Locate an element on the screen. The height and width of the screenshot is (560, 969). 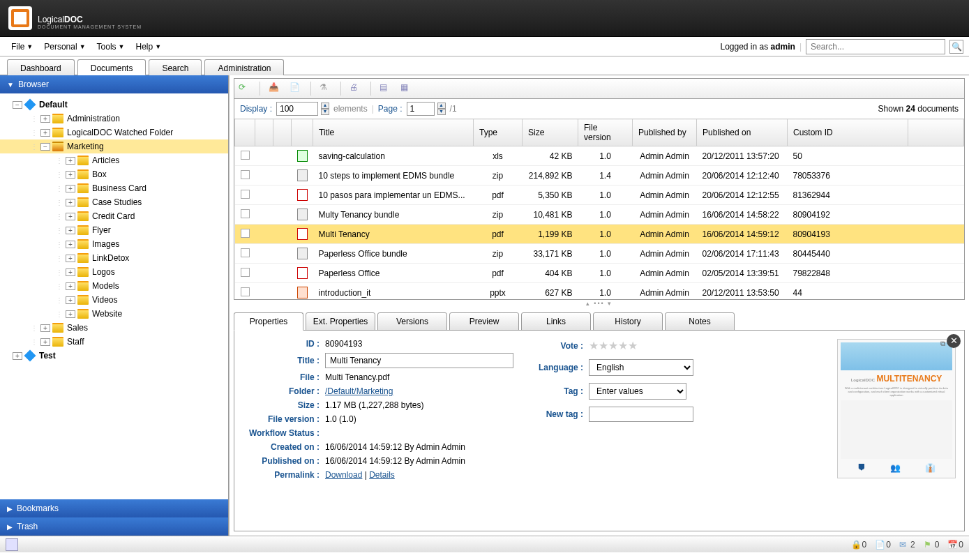
status-workflow: ⚑0 is located at coordinates (932, 545).